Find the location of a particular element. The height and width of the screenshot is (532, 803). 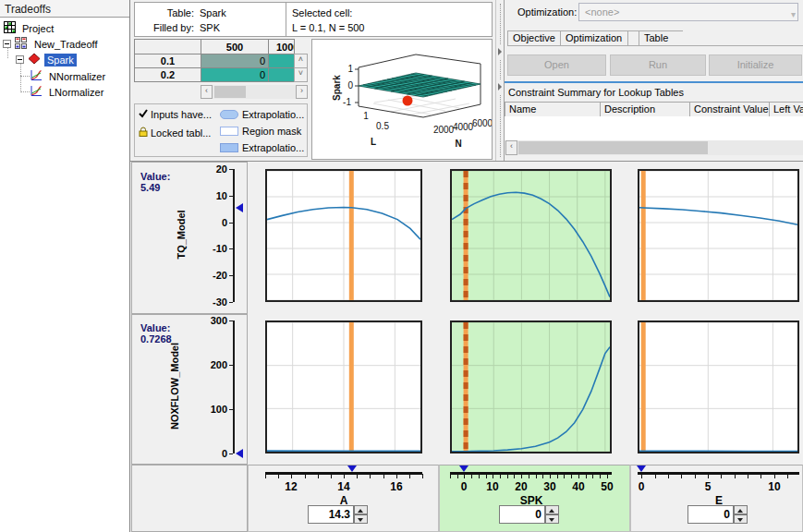

table-cell-selected: 0 is located at coordinates (235, 61).